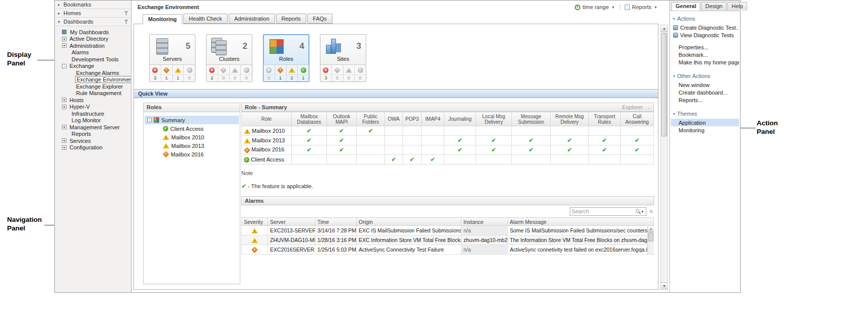 The image size is (868, 322). I want to click on alarm-row: EXC2013-SERVER3/14/16 7:28 PMEXC IS Mail…, so click(448, 230).